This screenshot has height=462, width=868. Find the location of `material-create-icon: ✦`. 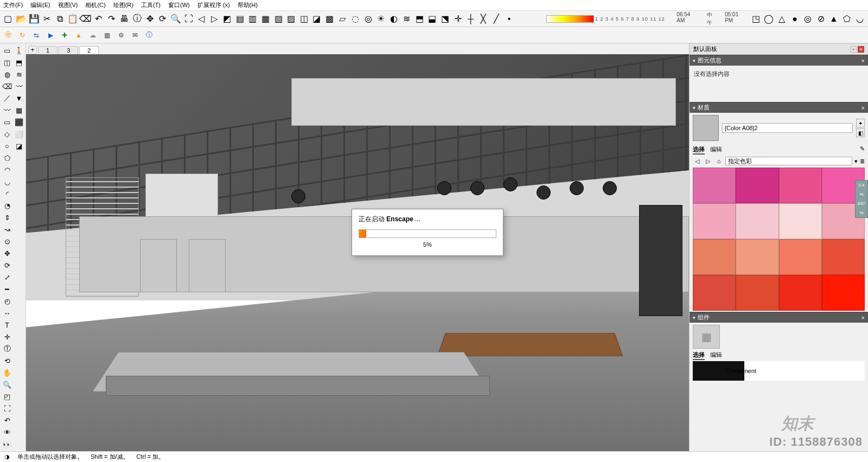

material-create-icon: ✦ is located at coordinates (860, 123).